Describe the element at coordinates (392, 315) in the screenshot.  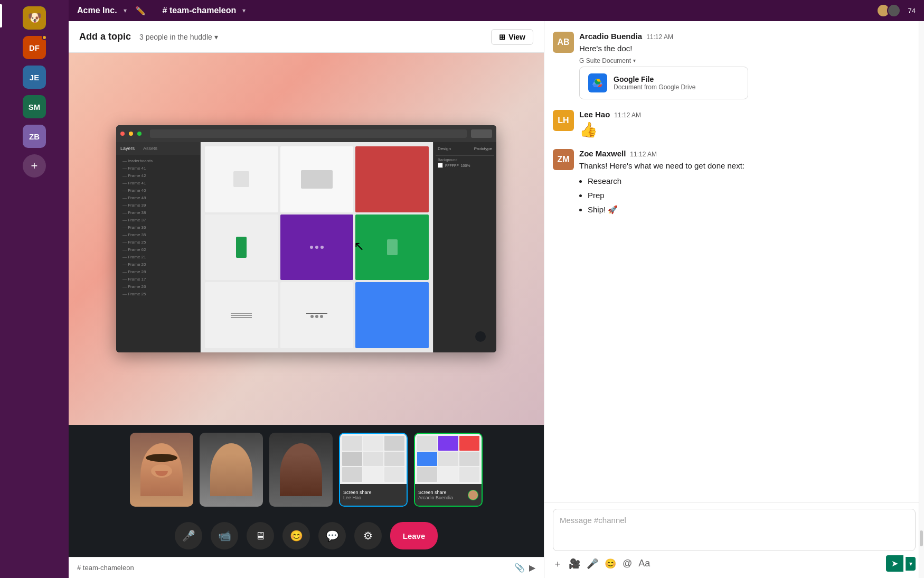
I see `figma-frame-blue` at that location.